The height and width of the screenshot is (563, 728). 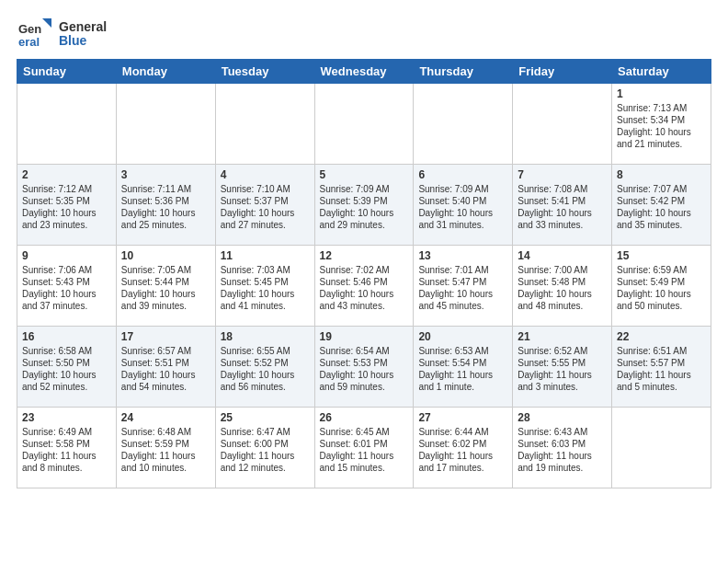 I want to click on day-info: Sunset: 5:35 PM, so click(x=66, y=201).